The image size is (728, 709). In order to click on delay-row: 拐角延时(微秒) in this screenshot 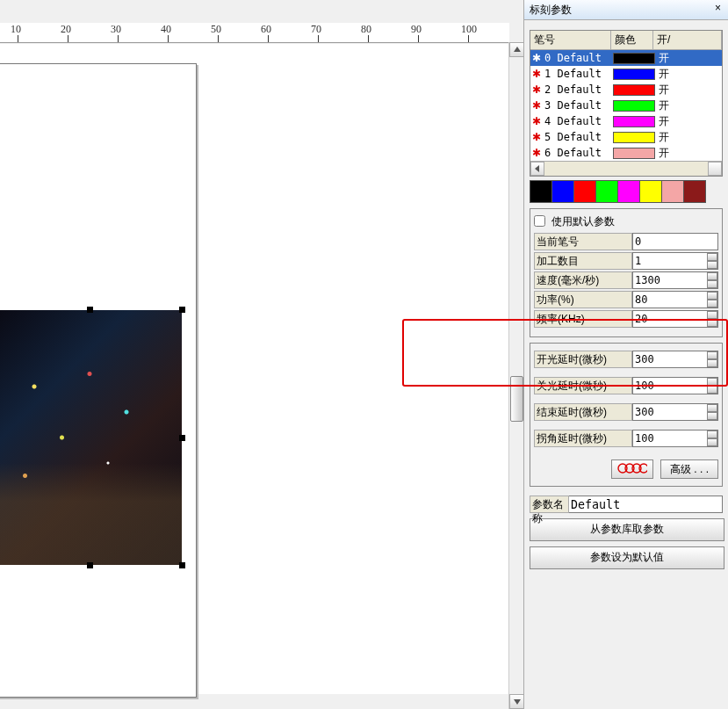, I will do `click(626, 438)`.